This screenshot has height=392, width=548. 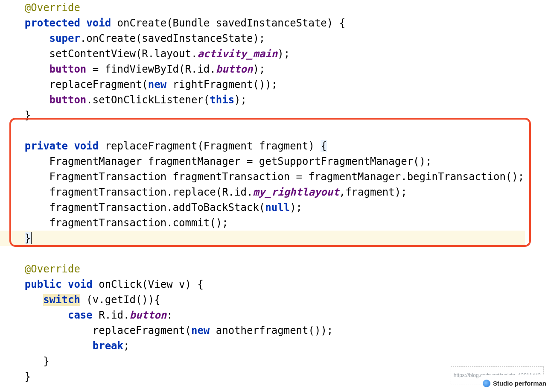 What do you see at coordinates (241, 161) in the screenshot?
I see `code-text: FragmentManager fragmentManager = getSup…` at bounding box center [241, 161].